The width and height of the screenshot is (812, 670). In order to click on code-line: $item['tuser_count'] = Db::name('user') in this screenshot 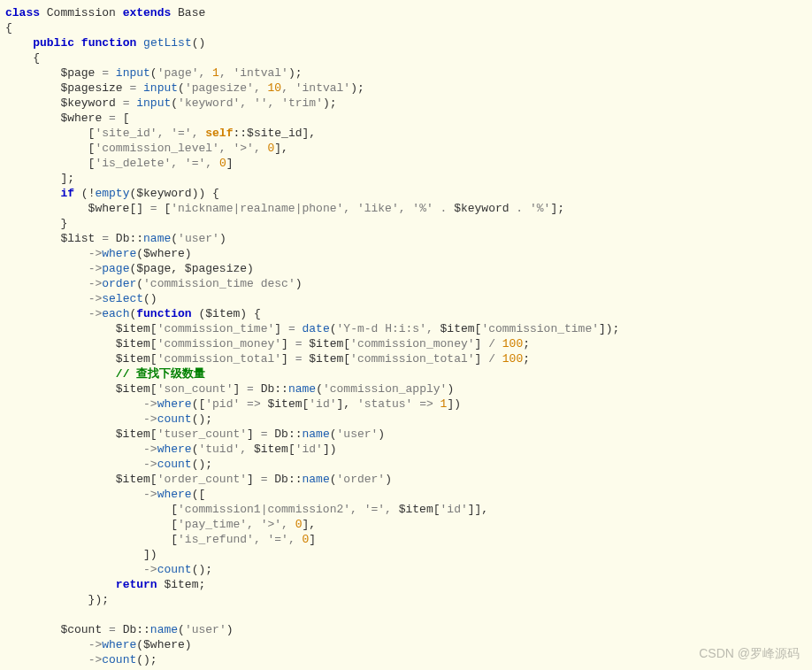, I will do `click(409, 434)`.